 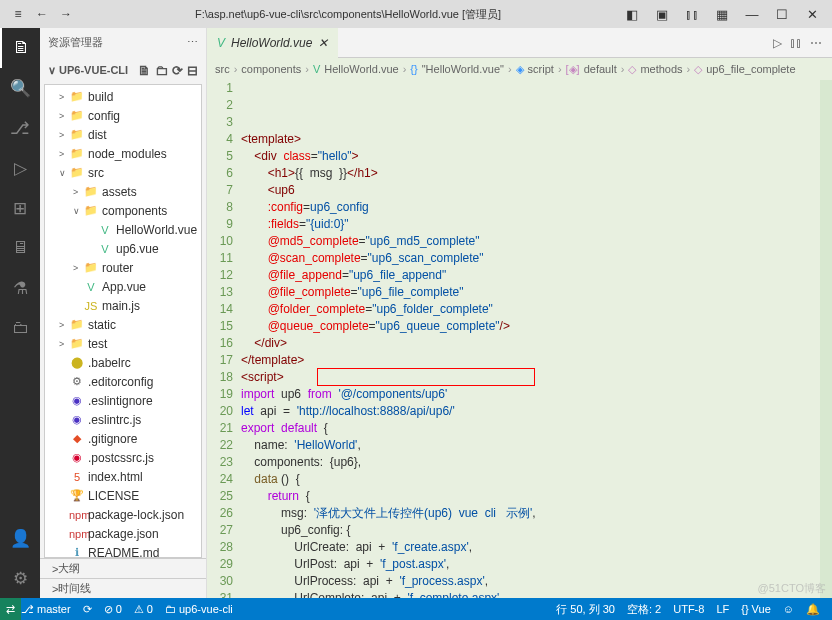 I want to click on breadcrumb: src› components› VHelloWorld.vue› {}"Hel…, so click(x=520, y=69).